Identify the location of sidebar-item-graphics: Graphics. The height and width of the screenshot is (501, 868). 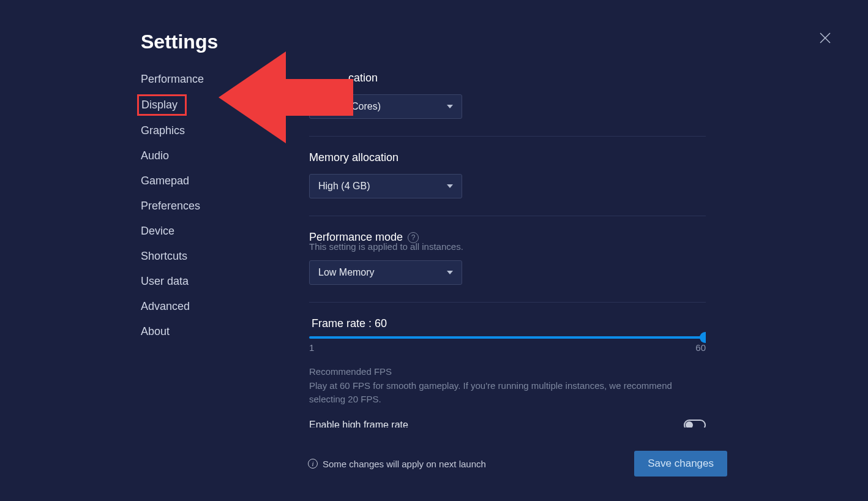
(163, 131).